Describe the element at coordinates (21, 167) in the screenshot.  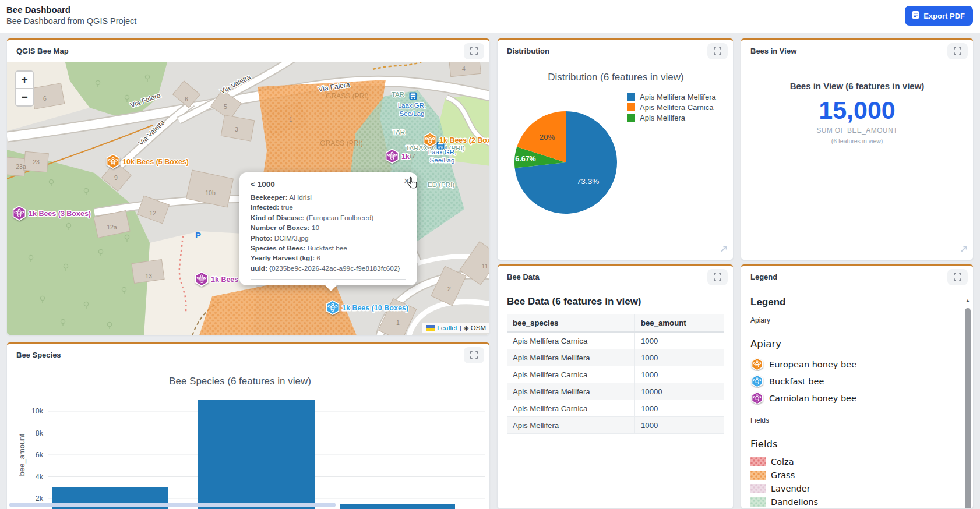
I see `house-number: 23a` at that location.